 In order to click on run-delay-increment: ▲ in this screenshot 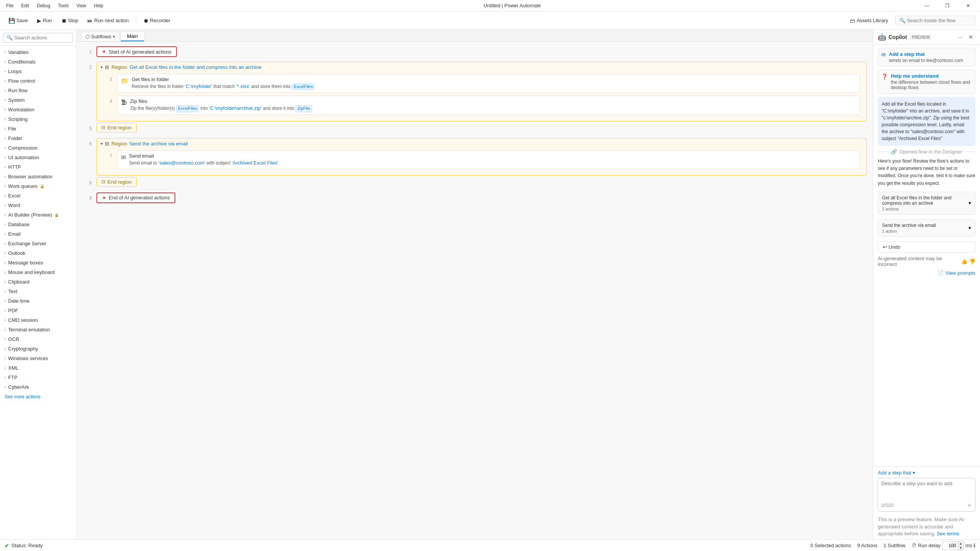, I will do `click(961, 543)`.